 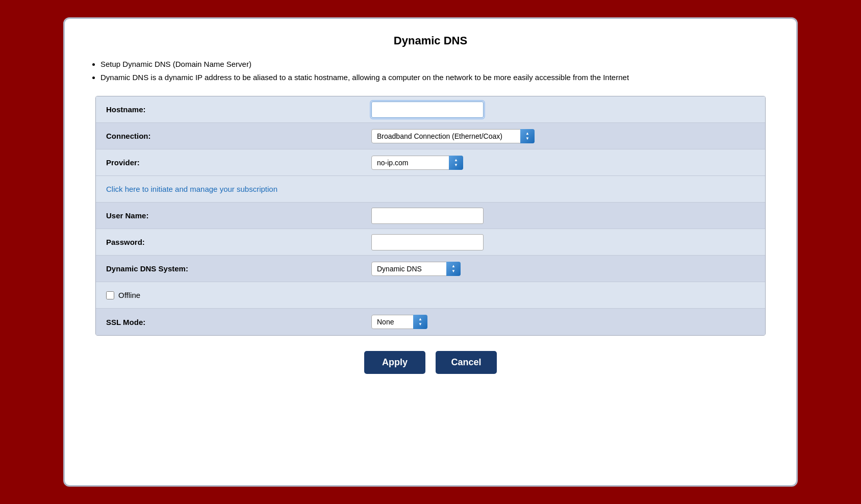 I want to click on description-item-1: Setup Dynamic DNS (Domain Name Server), so click(x=438, y=64).